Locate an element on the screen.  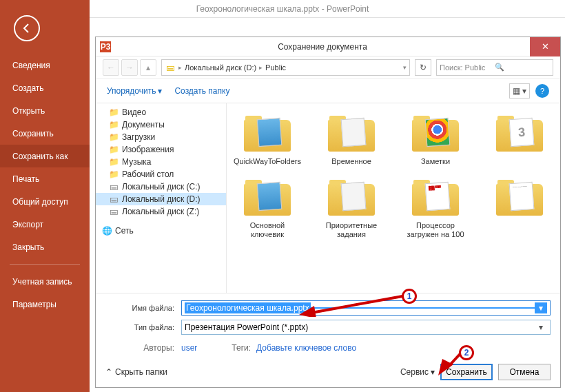
app-title: Геохронологическая шкала.pptx - PowerPoi… is located at coordinates (282, 9).